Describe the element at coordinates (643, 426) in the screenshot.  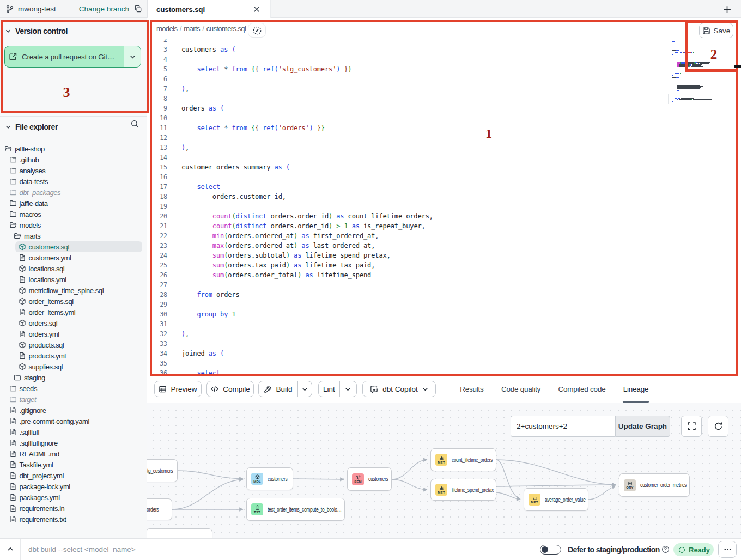
I see `update-graph-button: Update Graph` at that location.